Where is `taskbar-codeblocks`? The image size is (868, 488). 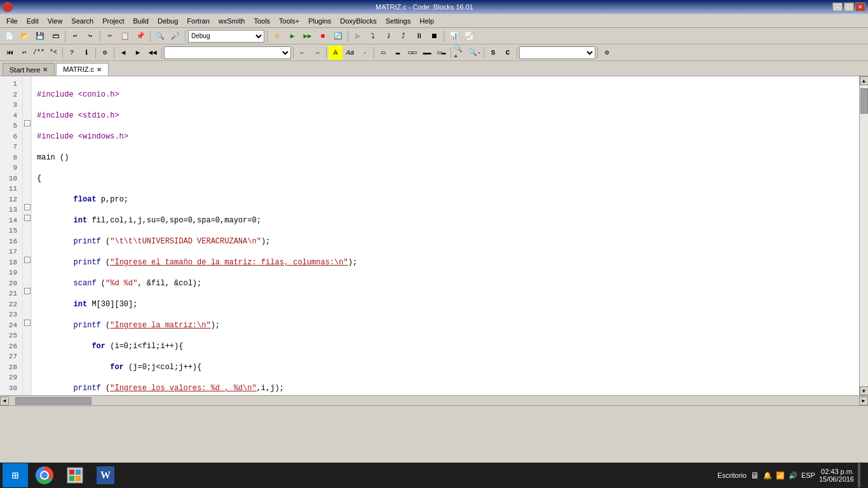
taskbar-codeblocks is located at coordinates (75, 475).